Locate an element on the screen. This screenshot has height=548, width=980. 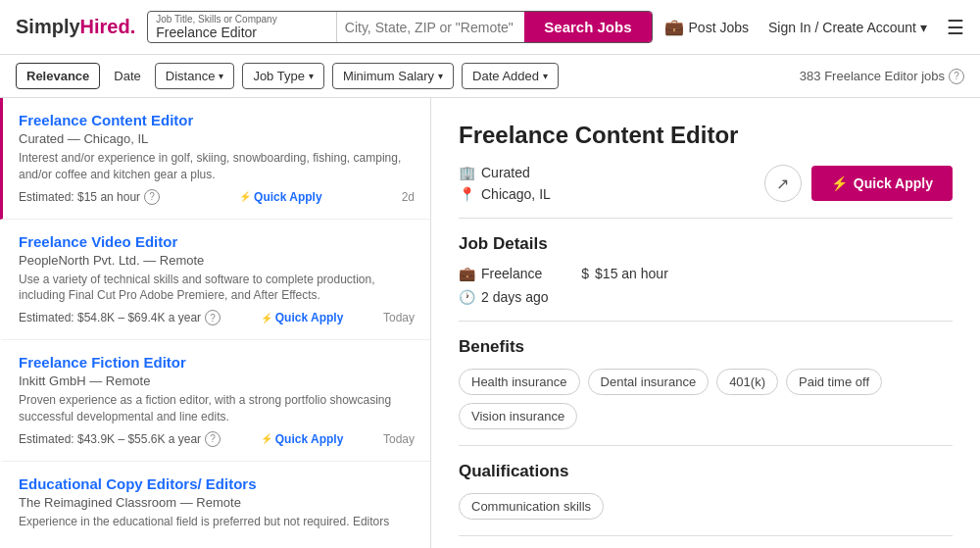
job-title: Educational Copy Editors/ Editors is located at coordinates (217, 484).